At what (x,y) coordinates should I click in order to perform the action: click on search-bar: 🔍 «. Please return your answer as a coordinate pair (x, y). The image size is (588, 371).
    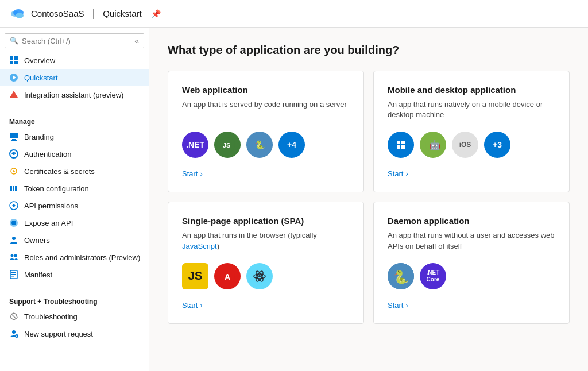
    Looking at the image, I should click on (75, 41).